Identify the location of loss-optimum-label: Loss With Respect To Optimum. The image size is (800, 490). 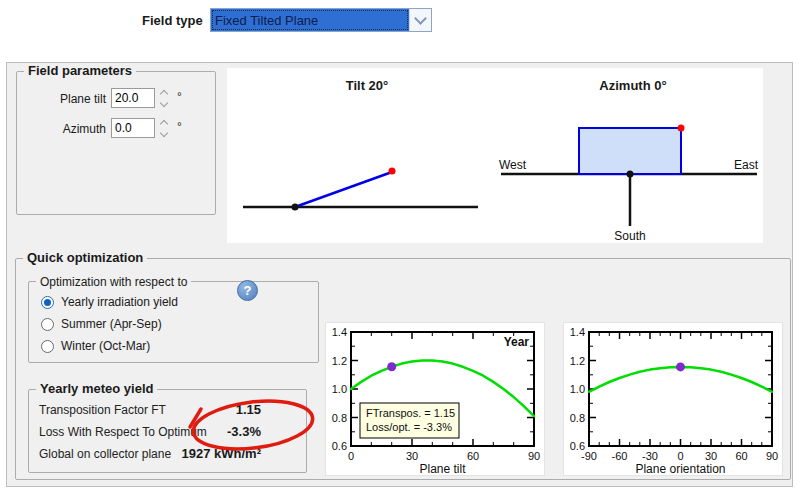
(123, 432).